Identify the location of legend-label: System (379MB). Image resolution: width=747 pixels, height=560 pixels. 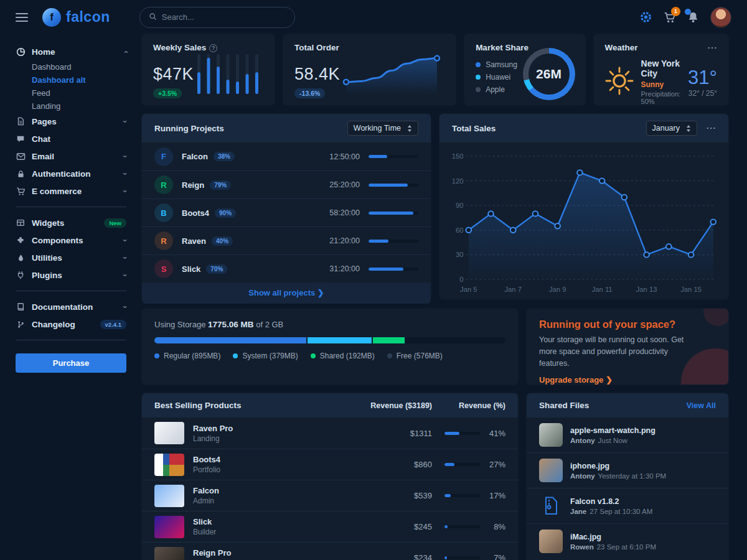
(270, 356).